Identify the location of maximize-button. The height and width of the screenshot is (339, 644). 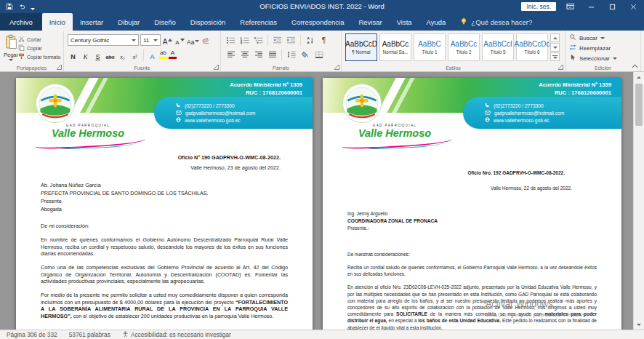
(612, 7).